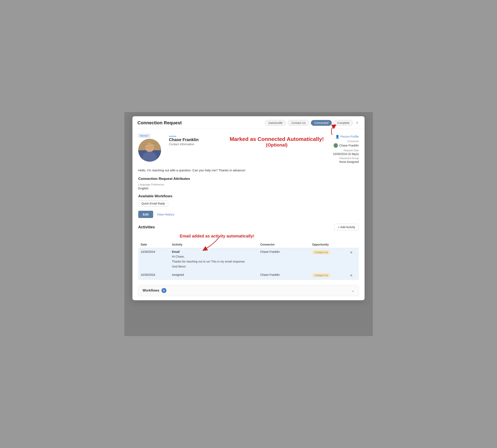  What do you see at coordinates (351, 253) in the screenshot?
I see `remove-activity-1: ✕` at bounding box center [351, 253].